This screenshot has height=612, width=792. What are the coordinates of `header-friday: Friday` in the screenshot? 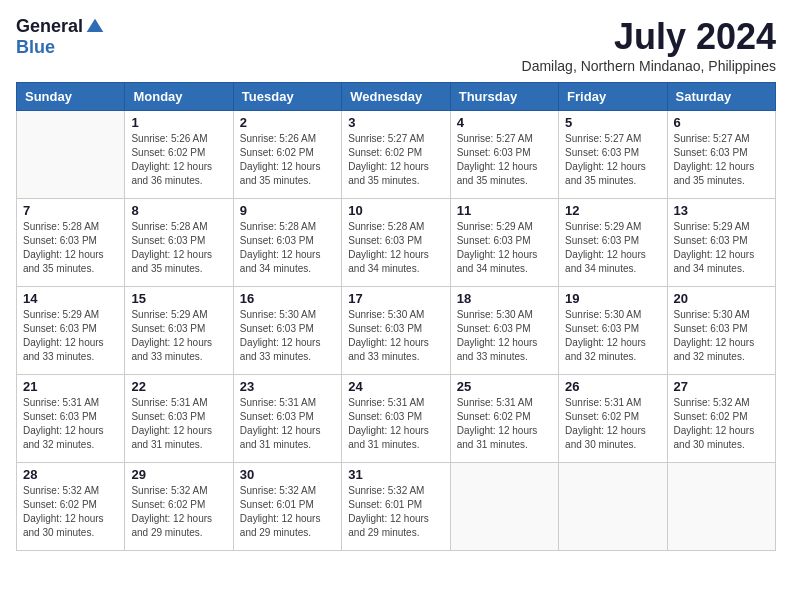 It's located at (613, 97).